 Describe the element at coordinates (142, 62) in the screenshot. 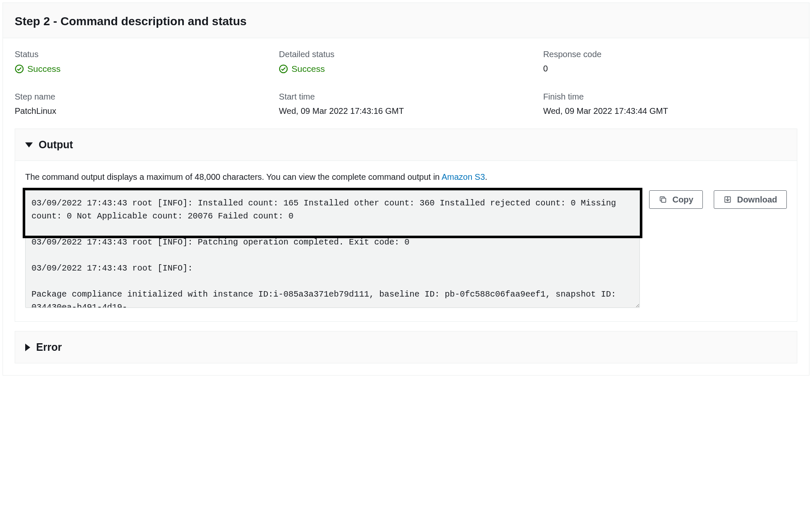

I see `field-status: Status Success` at that location.